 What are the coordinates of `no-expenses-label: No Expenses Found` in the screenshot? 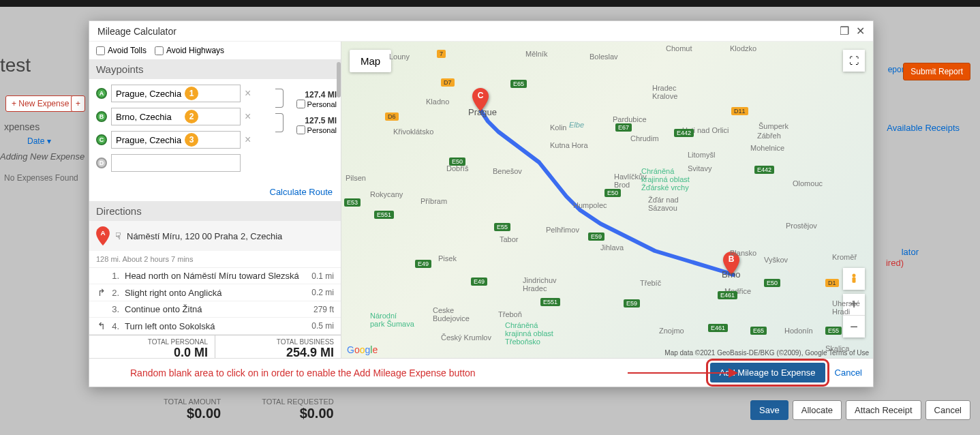 It's located at (41, 178).